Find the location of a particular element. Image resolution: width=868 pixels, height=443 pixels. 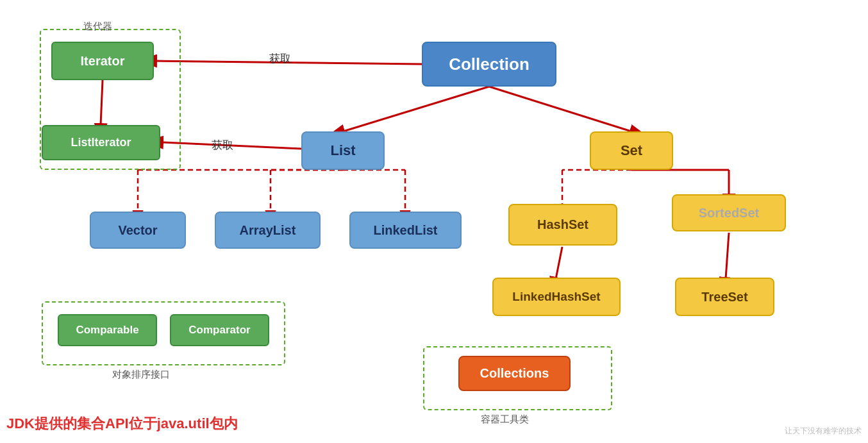

get-label-1: 获取 is located at coordinates (280, 59).